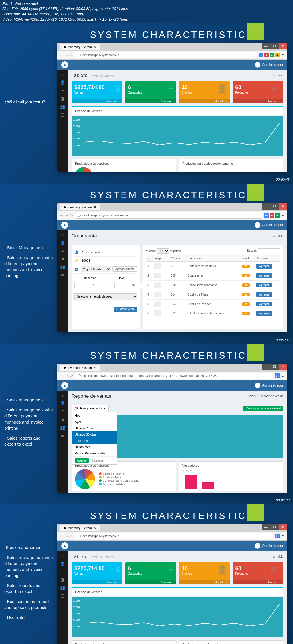  What do you see at coordinates (272, 55) in the screenshot?
I see `extension-icons: G●●●≡` at bounding box center [272, 55].